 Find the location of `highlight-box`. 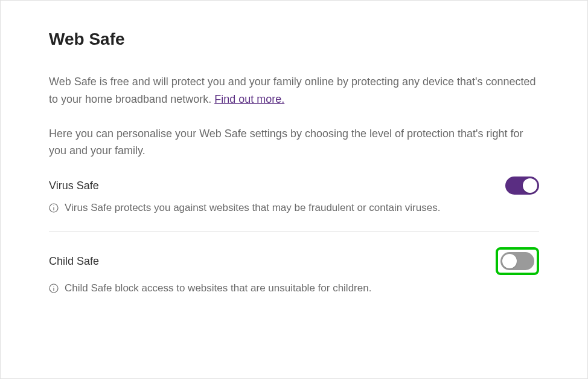

highlight-box is located at coordinates (517, 261).